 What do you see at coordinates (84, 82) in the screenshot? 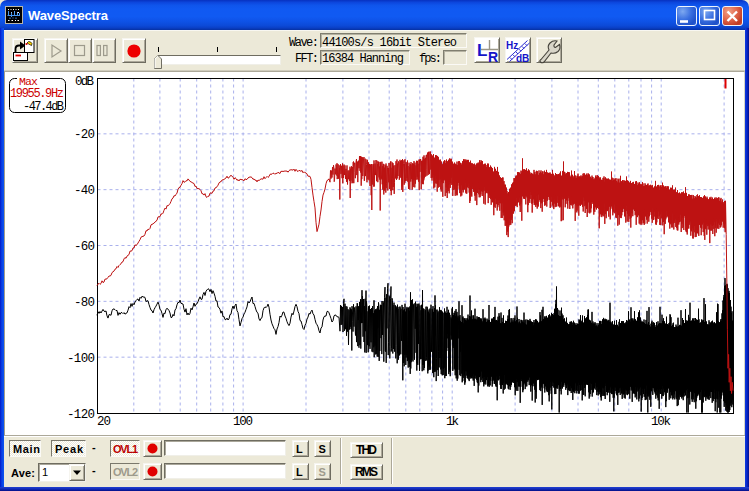
I see `svg-text: 0dB` at bounding box center [84, 82].